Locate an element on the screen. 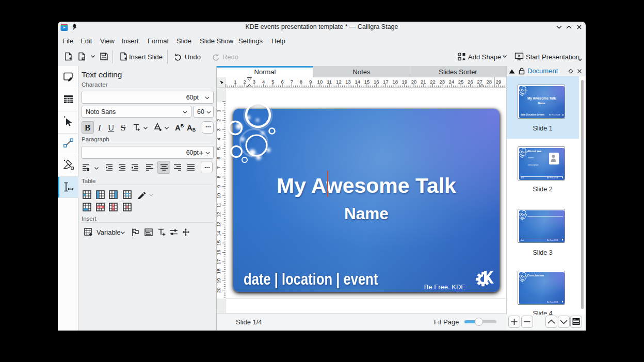 The width and height of the screenshot is (644, 362). svg-text: 27 is located at coordinates (480, 81).